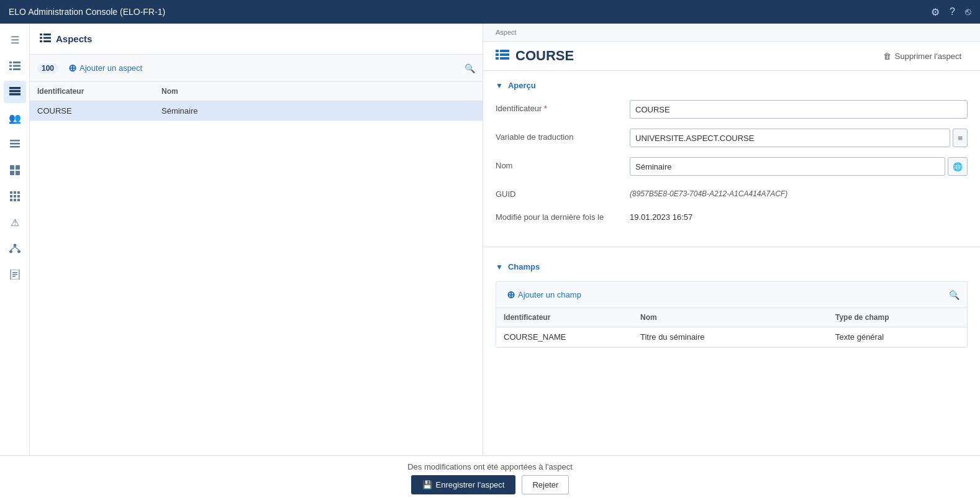 The width and height of the screenshot is (980, 500). Describe the element at coordinates (732, 294) in the screenshot. I see `champs-toolbar: ⊕ Ajouter un champ 🔍` at that location.